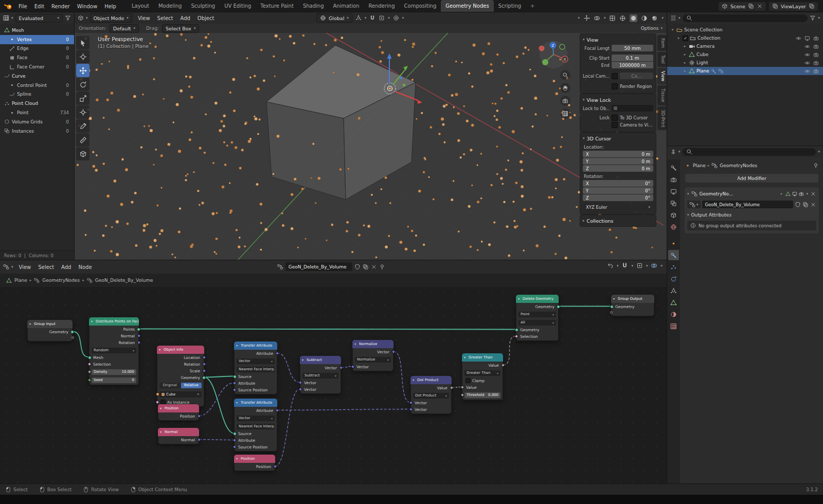  What do you see at coordinates (347, 6) in the screenshot?
I see `workspace-tab-animation: Animation` at bounding box center [347, 6].